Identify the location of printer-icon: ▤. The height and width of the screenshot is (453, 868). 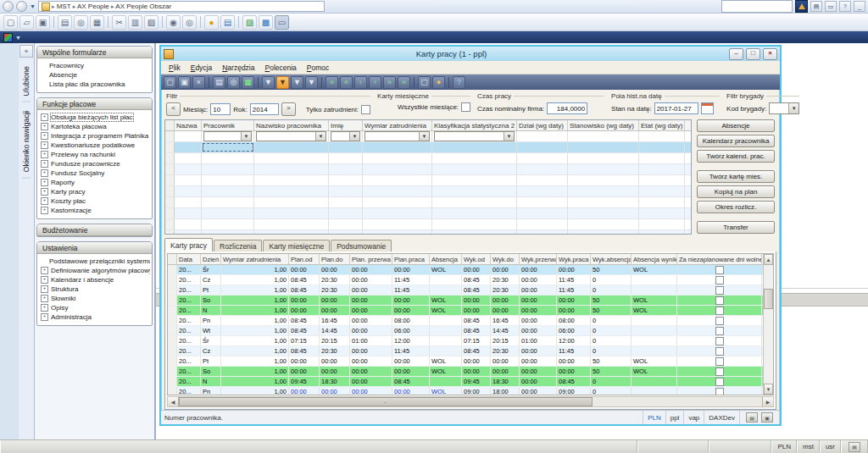
(752, 417).